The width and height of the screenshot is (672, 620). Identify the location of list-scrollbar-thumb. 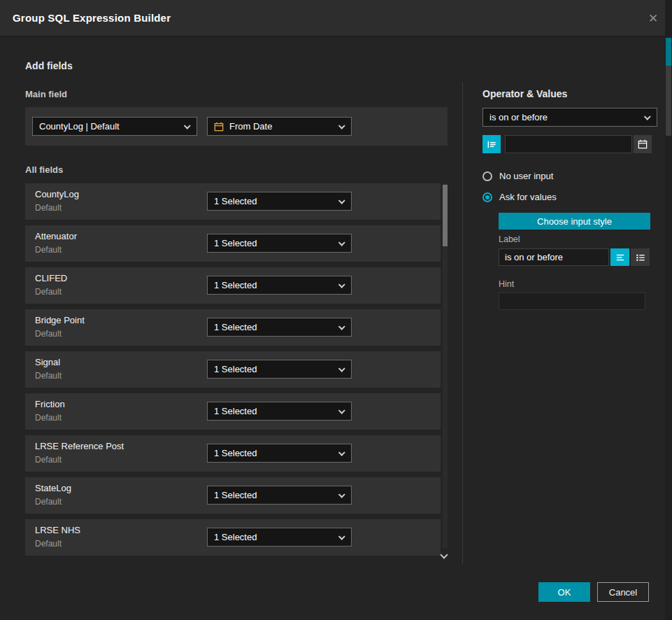
(445, 216).